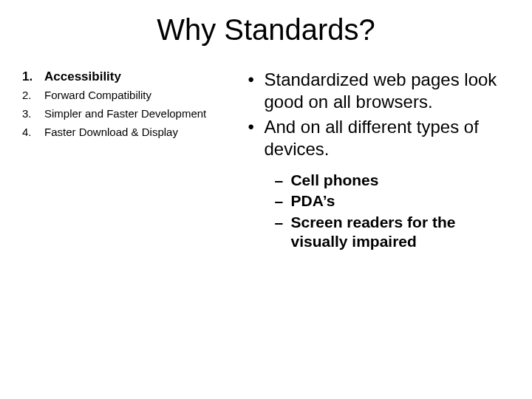  What do you see at coordinates (400, 232) in the screenshot?
I see `sub-text: Screen readers for the visually impaired` at bounding box center [400, 232].